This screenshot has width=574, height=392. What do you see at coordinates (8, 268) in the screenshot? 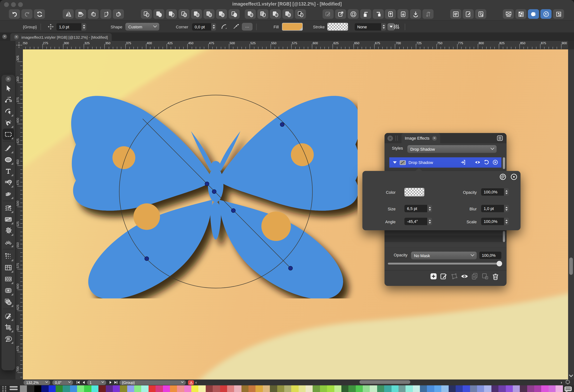
I see `shatter-tool` at bounding box center [8, 268].